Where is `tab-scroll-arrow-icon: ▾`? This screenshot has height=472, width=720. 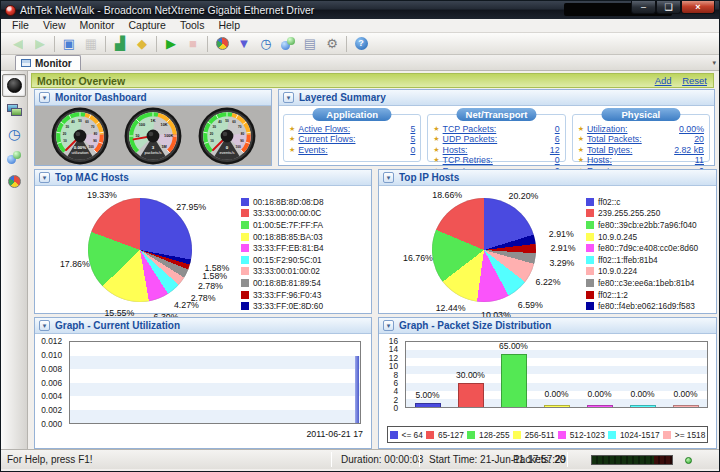 tab-scroll-arrow-icon: ▾ is located at coordinates (714, 63).